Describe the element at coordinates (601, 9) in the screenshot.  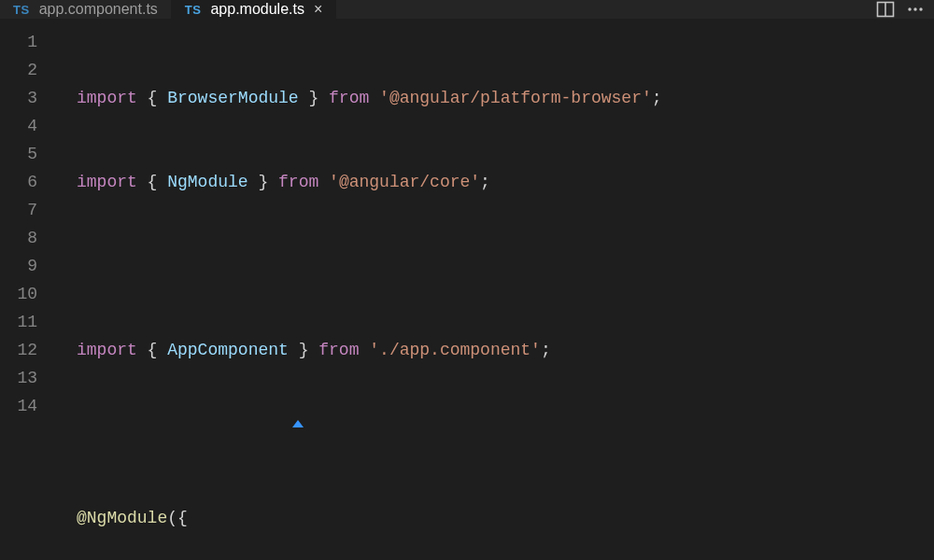
I see `tabbar-spacer` at that location.